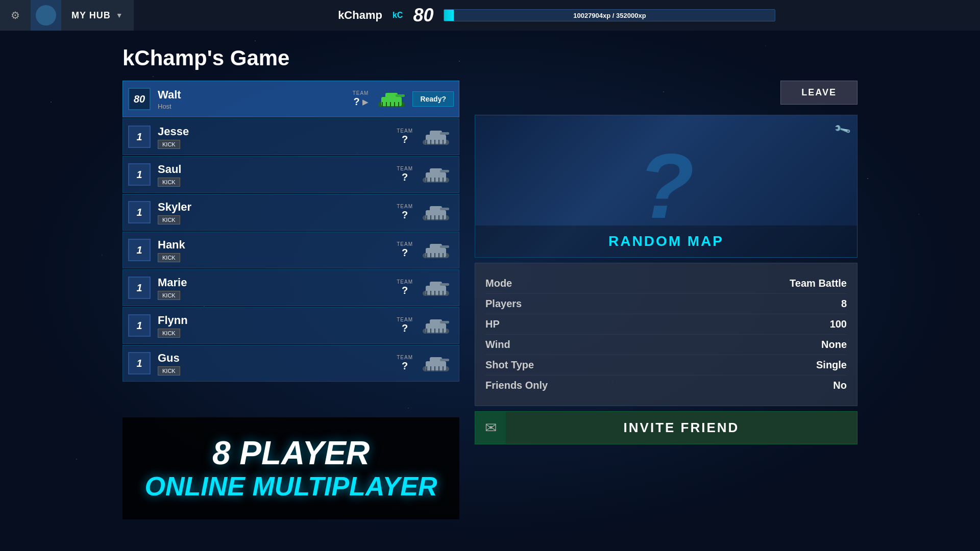  Describe the element at coordinates (291, 325) in the screenshot. I see `player-row: 1 Flynn KICK TEAM ?` at that location.